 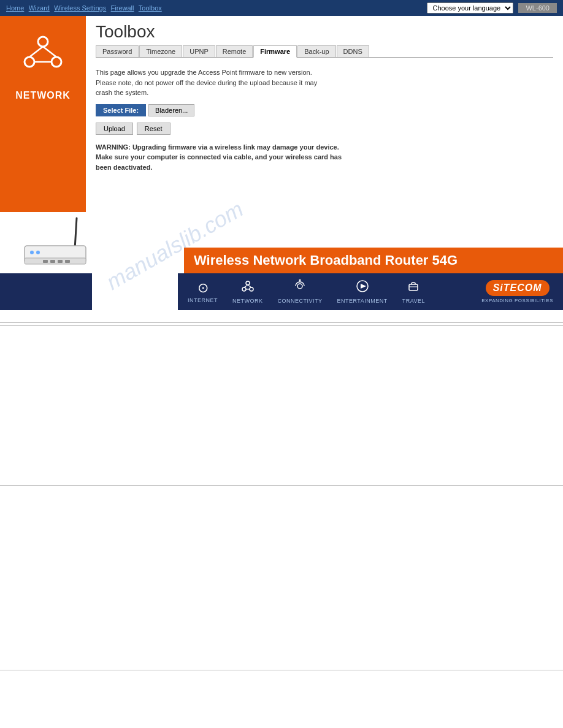 What do you see at coordinates (324, 120) in the screenshot?
I see `firmware-content: This page allows you upgrade the Access …` at bounding box center [324, 120].